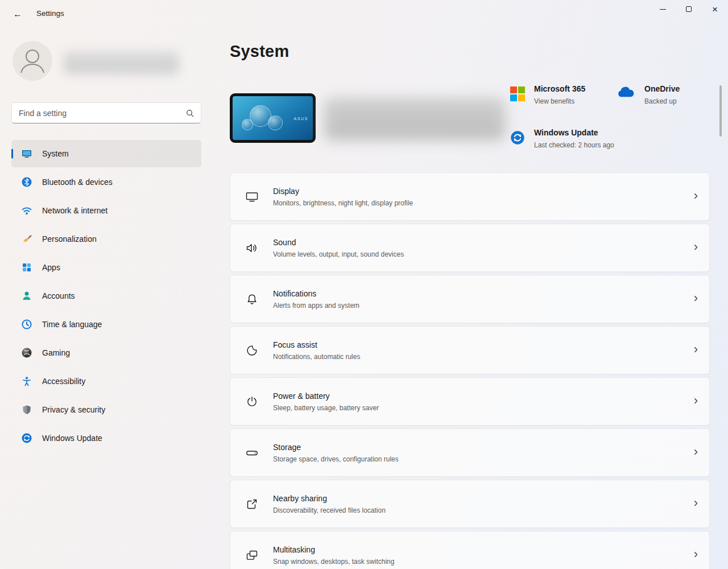 This screenshot has height=569, width=728. Describe the element at coordinates (560, 101) in the screenshot. I see `status-link: View benefits` at that location.